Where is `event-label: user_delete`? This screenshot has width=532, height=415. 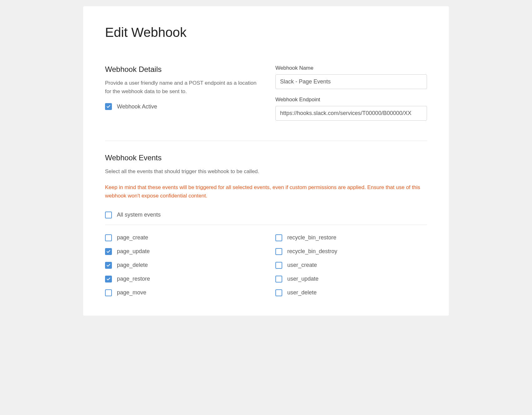 event-label: user_delete is located at coordinates (302, 292).